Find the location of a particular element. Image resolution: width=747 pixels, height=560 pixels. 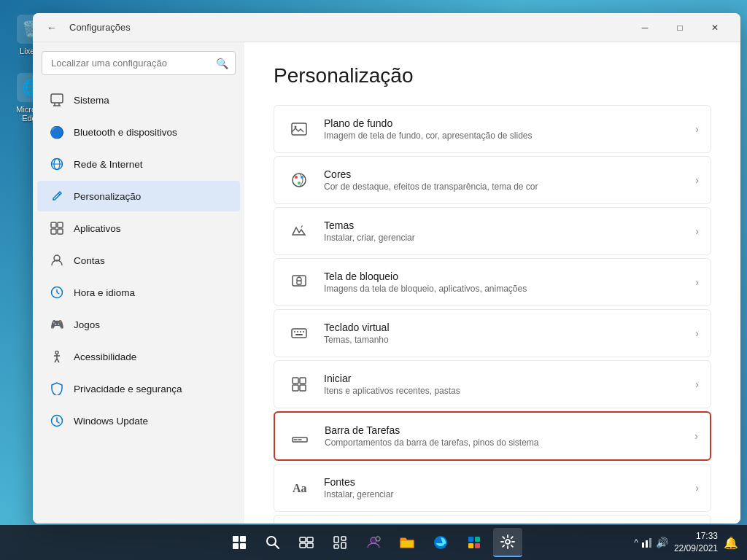

taskbar-settings-button is located at coordinates (508, 542).